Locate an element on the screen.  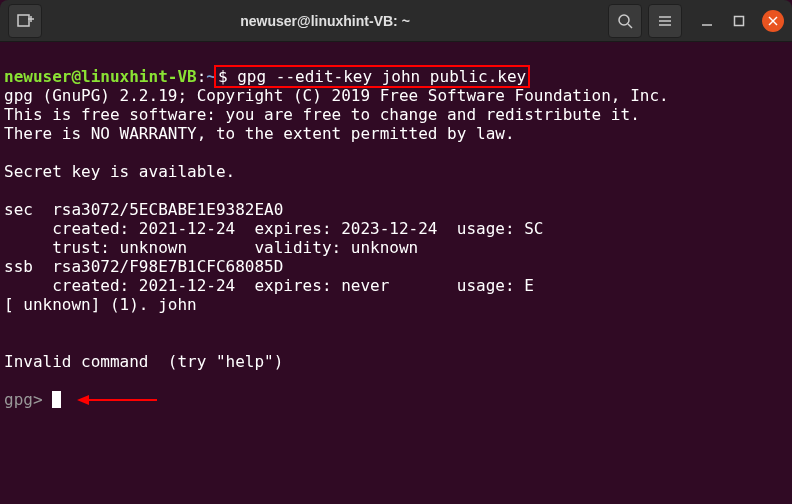
output-line: trust: unknown validity: unknown is located at coordinates (211, 248).